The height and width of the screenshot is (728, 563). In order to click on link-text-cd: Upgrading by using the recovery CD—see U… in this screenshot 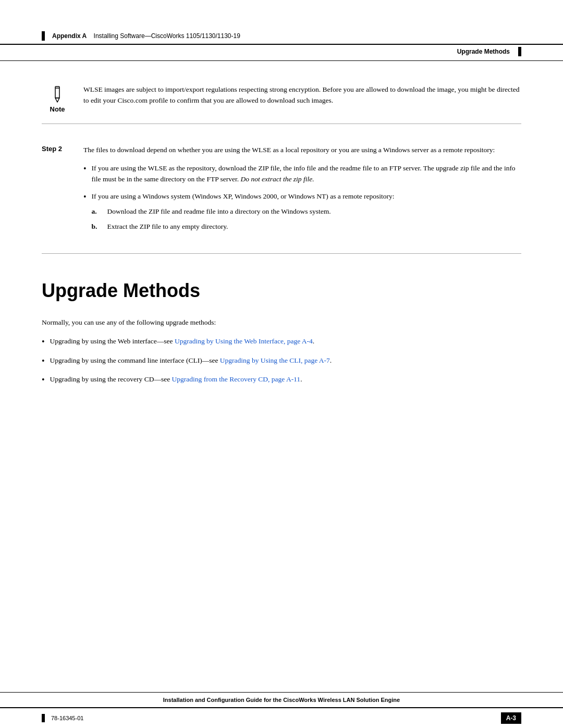, I will do `click(176, 380)`.